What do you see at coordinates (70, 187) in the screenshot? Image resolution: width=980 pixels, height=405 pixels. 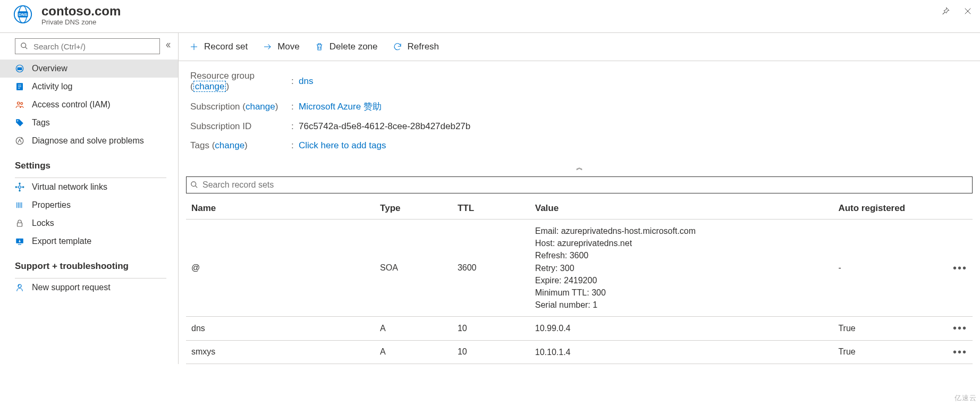 I see `sidebar-item-label: Virtual network links` at bounding box center [70, 187].